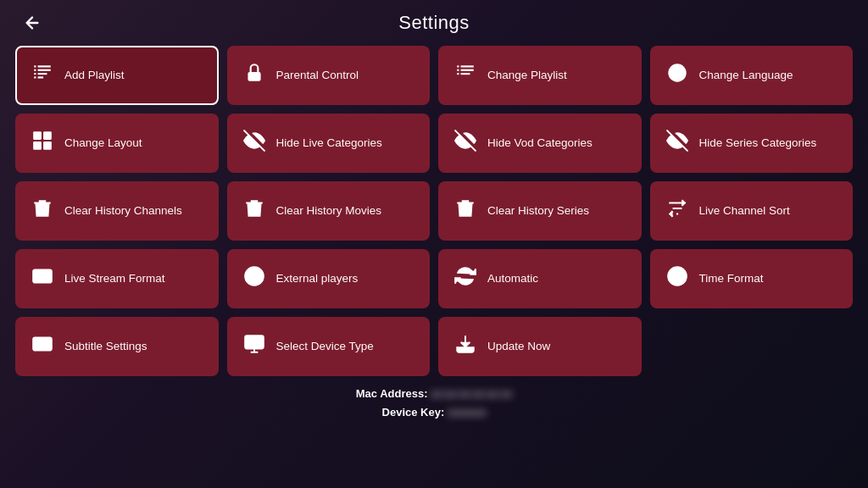  I want to click on tile-time-format: Time Format, so click(752, 279).